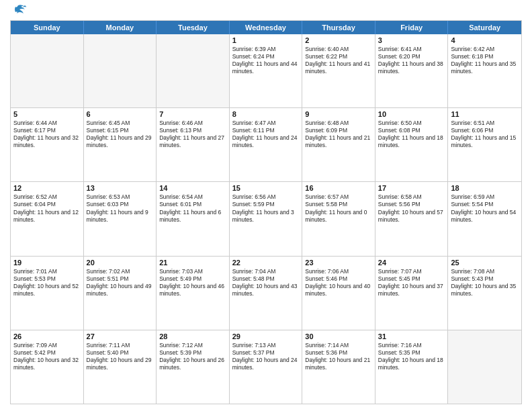 This screenshot has height=411, width=532. I want to click on day-info: Sunrise: 6:56 AM Sunset: 5:59 PM Dayligh…, so click(266, 208).